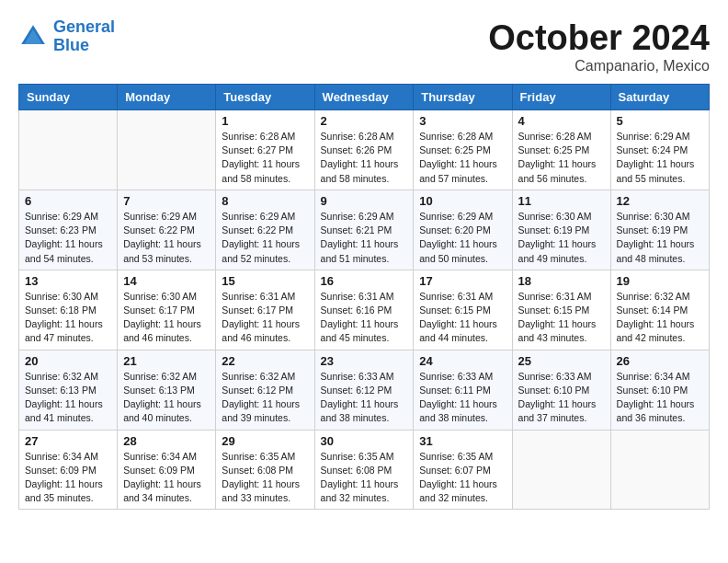 This screenshot has width=728, height=563. Describe the element at coordinates (265, 390) in the screenshot. I see `table-row: 22Sunrise: 6:32 AMSunset: 6:12 PMDayligh…` at that location.